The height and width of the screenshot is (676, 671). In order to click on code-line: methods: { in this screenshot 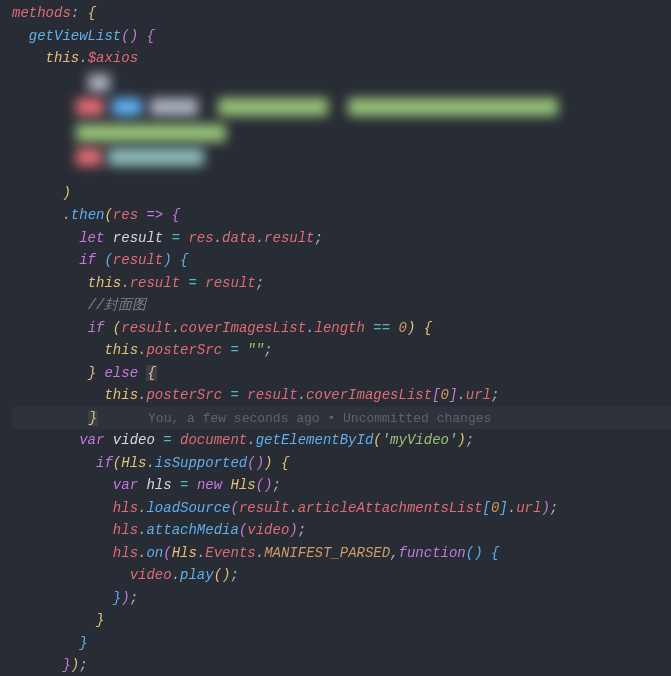, I will do `click(342, 14)`.